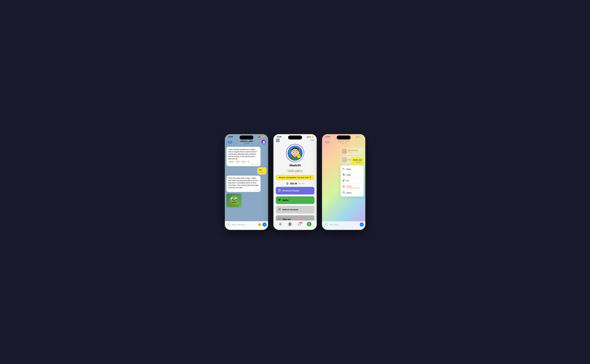 This screenshot has width=590, height=364. I want to click on sign-out-icon, so click(279, 219).